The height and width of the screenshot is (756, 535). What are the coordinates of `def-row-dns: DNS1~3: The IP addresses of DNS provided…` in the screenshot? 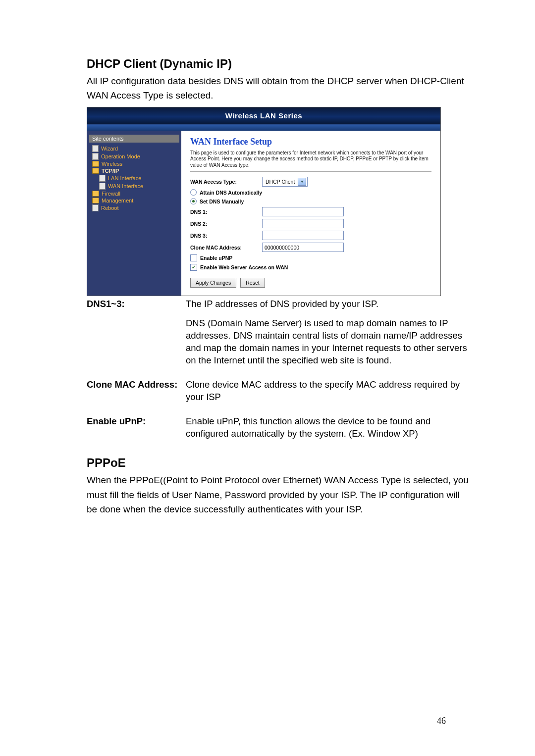 It's located at (278, 336).